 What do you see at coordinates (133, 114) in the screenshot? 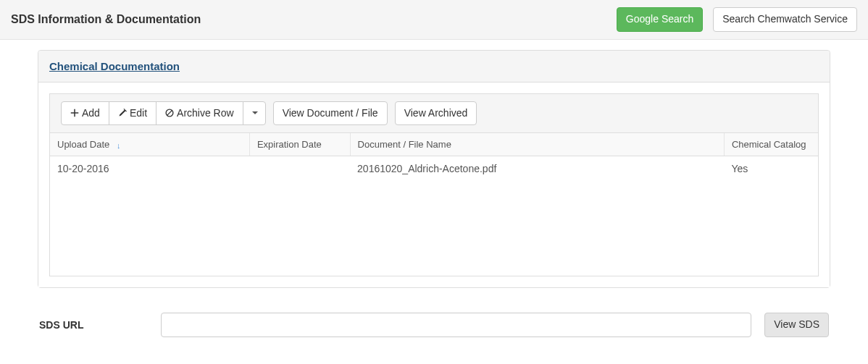
I see `edit-button: Edit` at bounding box center [133, 114].